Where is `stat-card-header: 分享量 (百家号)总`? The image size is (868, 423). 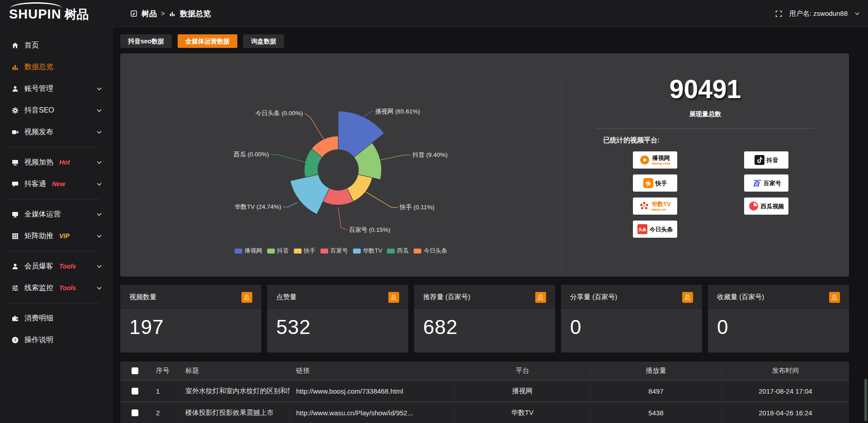
stat-card-header: 分享量 (百家号)总 is located at coordinates (632, 297).